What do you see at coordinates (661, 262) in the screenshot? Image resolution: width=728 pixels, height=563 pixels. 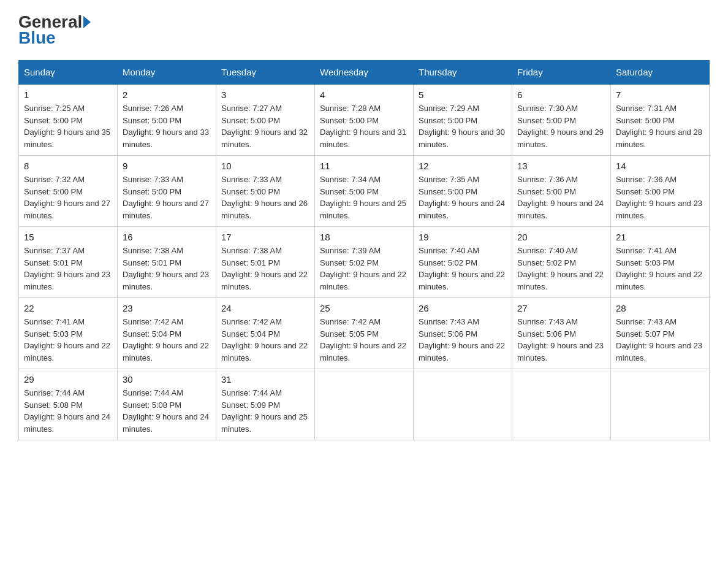 I see `calendar-cell: 21 Sunrise: 7:41 AM Sunset: 5:03 PM Dayl…` at bounding box center [661, 262].